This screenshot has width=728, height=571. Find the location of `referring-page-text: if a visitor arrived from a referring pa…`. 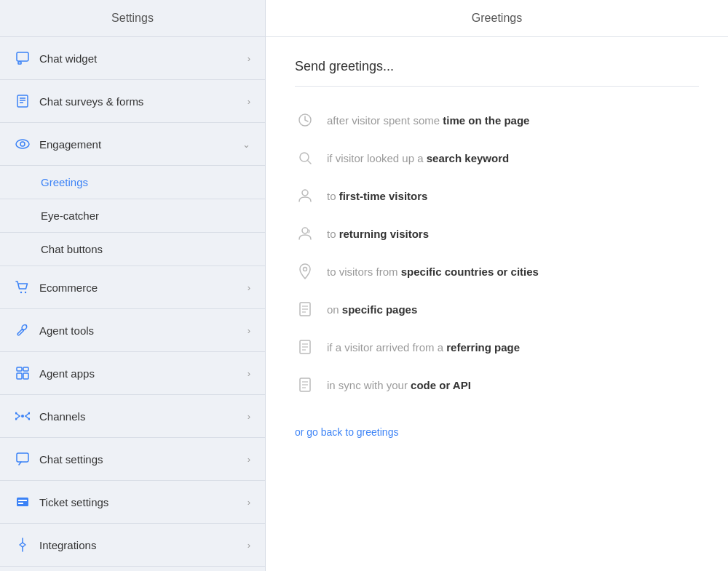

referring-page-text: if a visitor arrived from a referring pa… is located at coordinates (424, 348).